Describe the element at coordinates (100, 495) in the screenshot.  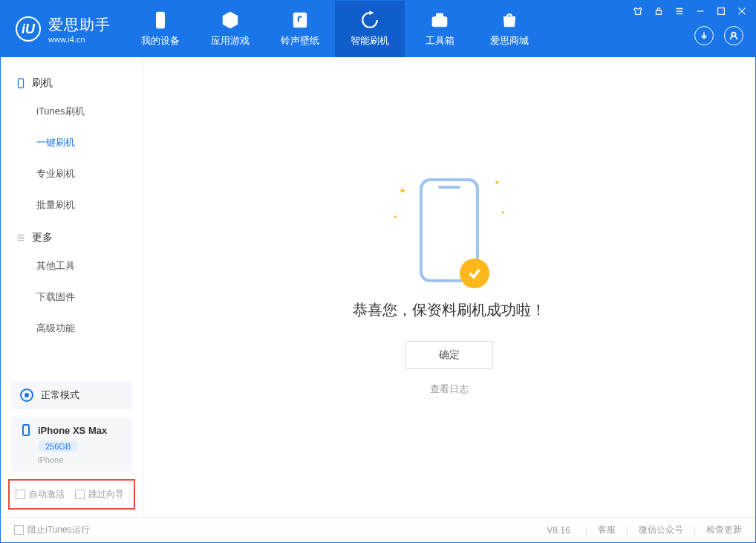
I see `checkbox-skip-wizard: 跳过向导` at that location.